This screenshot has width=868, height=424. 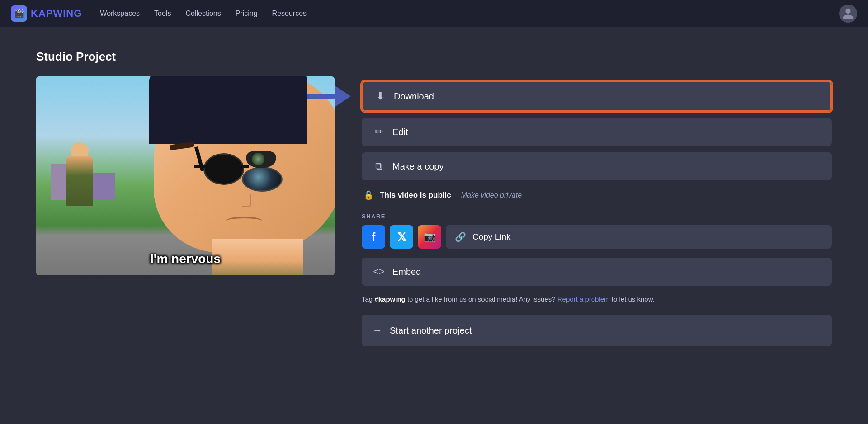 I want to click on embed-label: Embed, so click(x=407, y=272).